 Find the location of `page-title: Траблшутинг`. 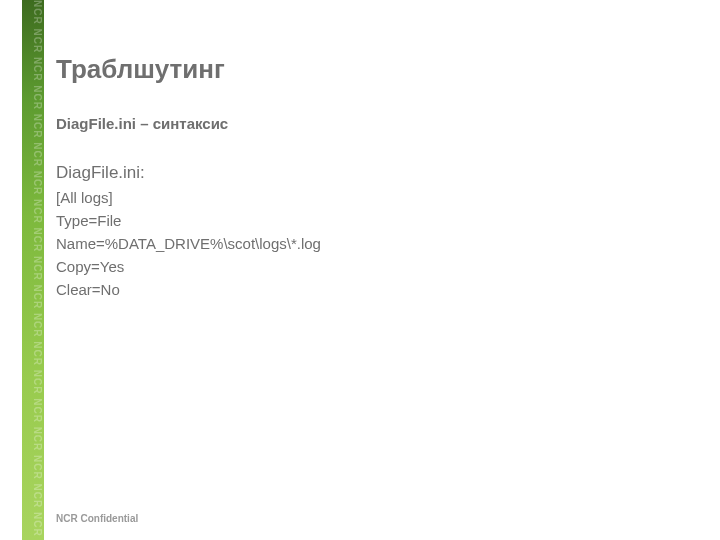

page-title: Траблшутинг is located at coordinates (376, 70).